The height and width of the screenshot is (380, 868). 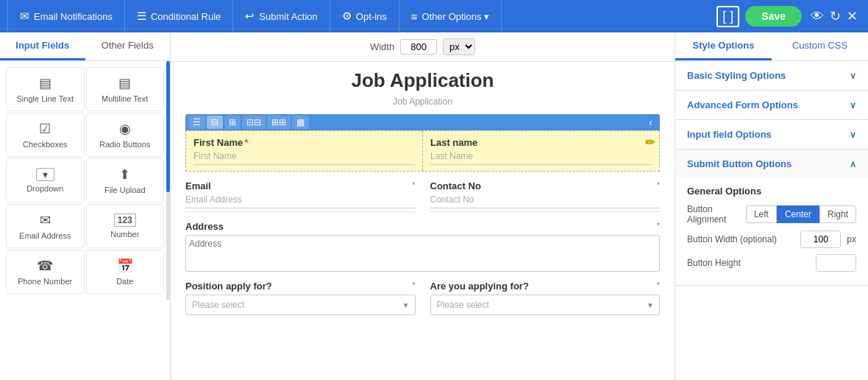 What do you see at coordinates (774, 16) in the screenshot?
I see `save-button: Save` at bounding box center [774, 16].